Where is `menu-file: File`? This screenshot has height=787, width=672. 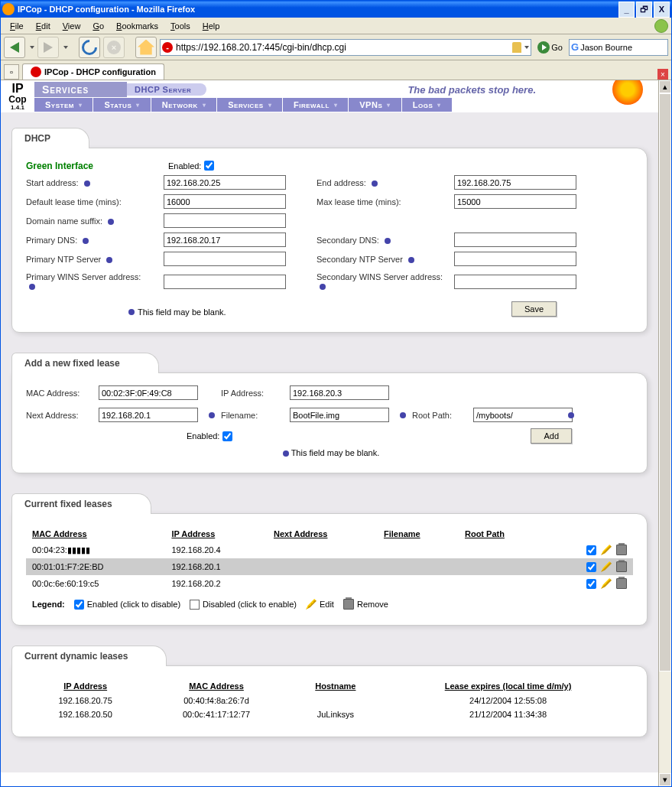 menu-file: File is located at coordinates (17, 26).